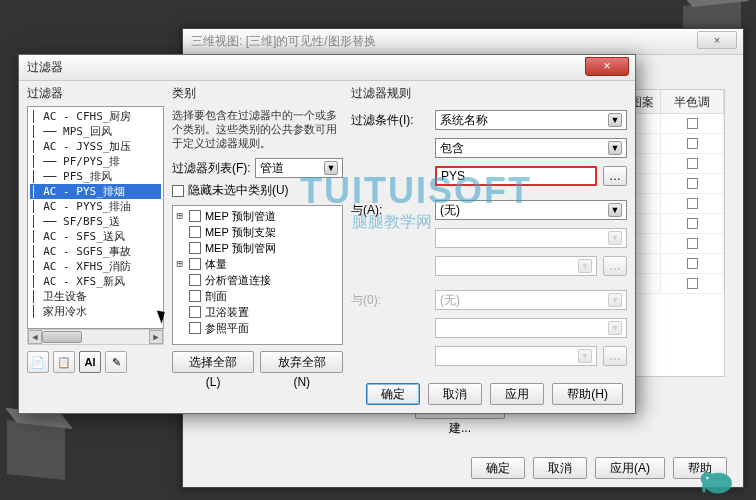  Describe the element at coordinates (531, 148) in the screenshot. I see `filter-operator-combo: 包含 ▼` at that location.